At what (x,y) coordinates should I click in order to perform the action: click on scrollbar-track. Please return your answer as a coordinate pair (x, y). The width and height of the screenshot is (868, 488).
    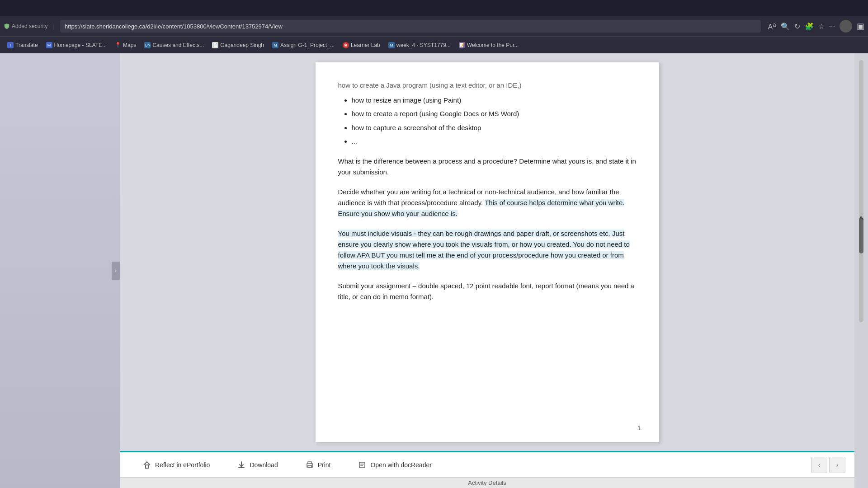
    Looking at the image, I should click on (861, 191).